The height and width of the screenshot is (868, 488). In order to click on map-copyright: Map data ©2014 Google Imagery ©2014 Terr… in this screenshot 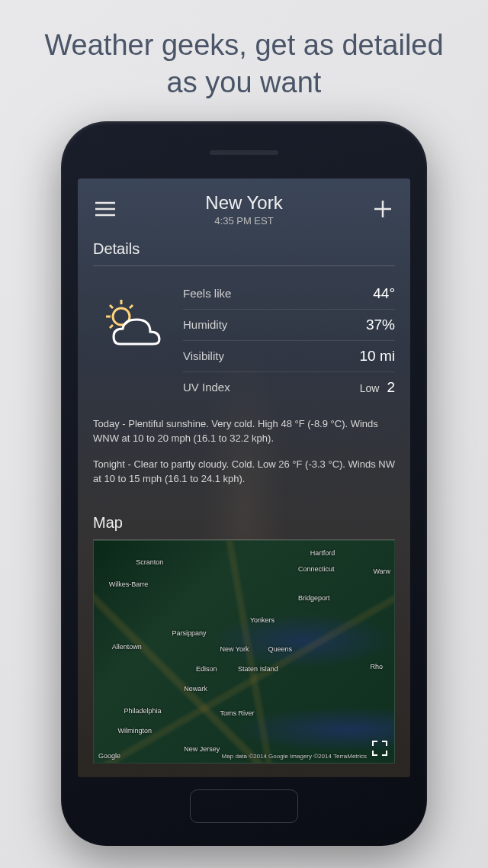, I will do `click(294, 757)`.